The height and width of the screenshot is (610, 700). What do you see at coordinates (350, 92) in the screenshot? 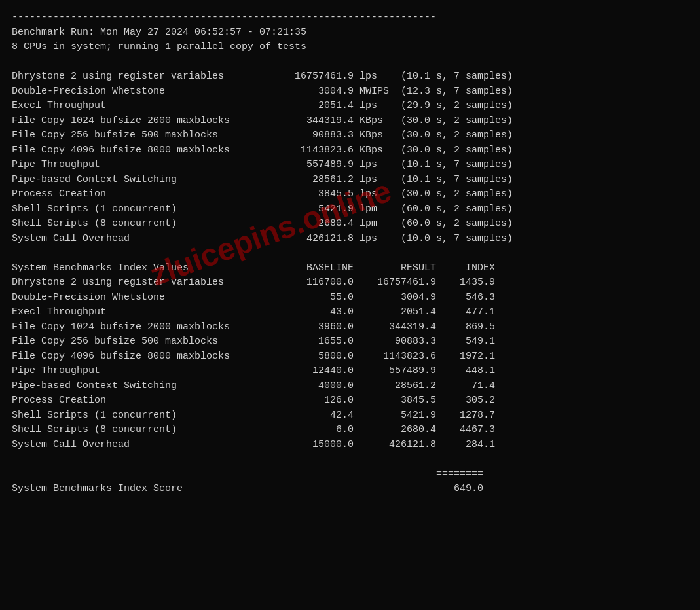
I see `result-row: Double-Precision Whetstone 3004.9 MWIPS …` at bounding box center [350, 92].